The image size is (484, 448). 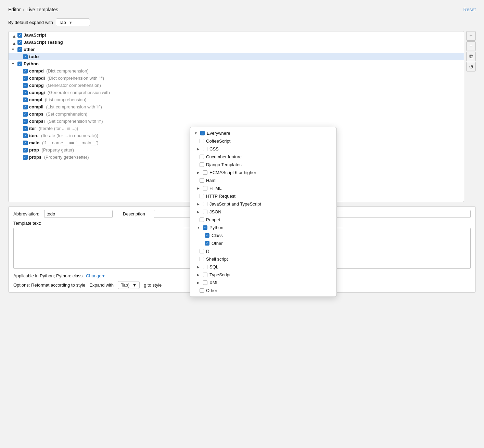 What do you see at coordinates (25, 57) in the screenshot?
I see `checkbox-todo` at bounding box center [25, 57].